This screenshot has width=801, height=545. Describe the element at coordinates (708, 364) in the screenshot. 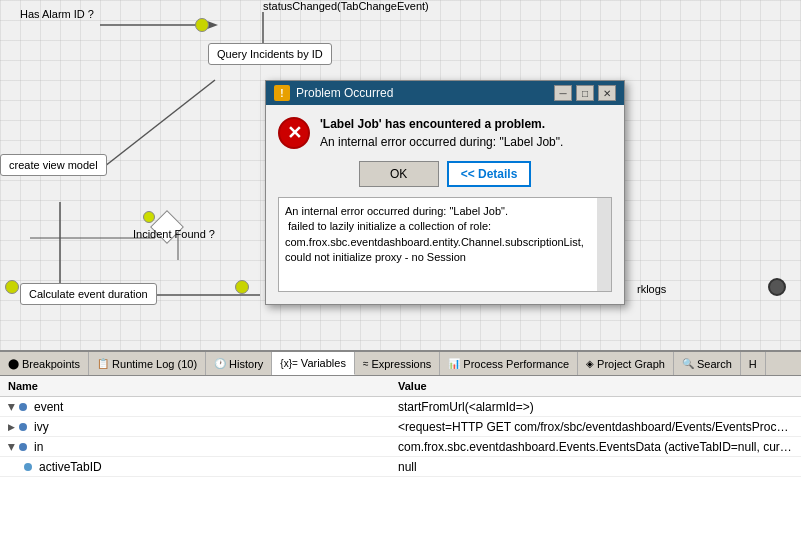

I see `tab-search: 🔍 Search` at that location.